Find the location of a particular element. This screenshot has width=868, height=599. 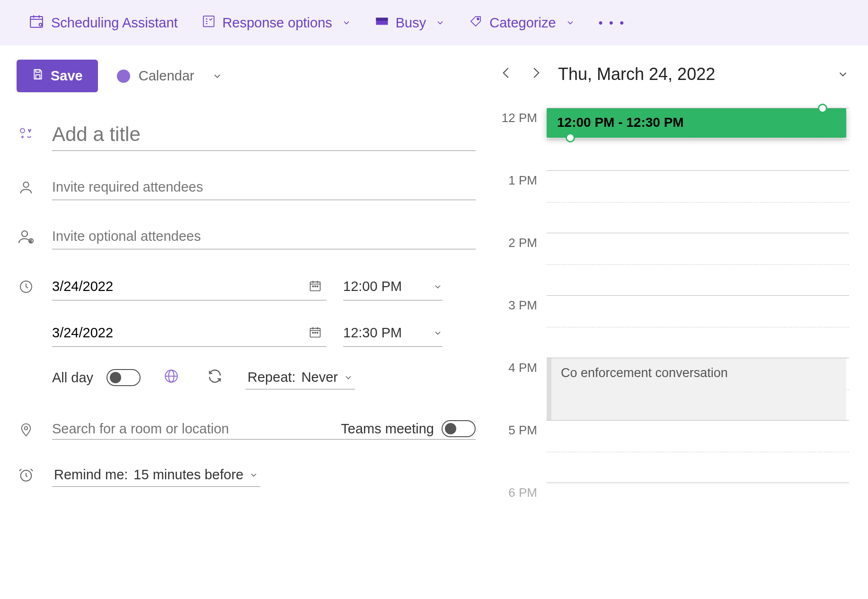

required-attendees-input is located at coordinates (264, 187).